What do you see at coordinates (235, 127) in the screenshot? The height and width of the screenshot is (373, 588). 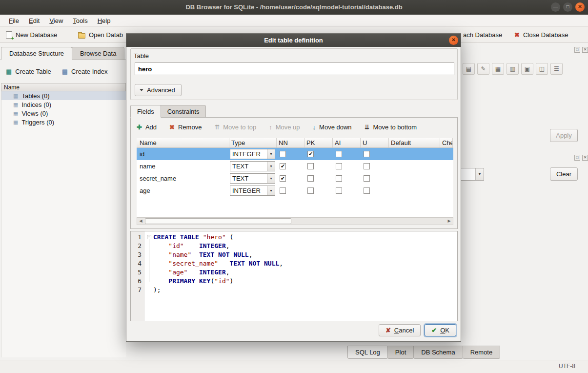 I see `move-to-top-button: ⇈ Move to top` at bounding box center [235, 127].